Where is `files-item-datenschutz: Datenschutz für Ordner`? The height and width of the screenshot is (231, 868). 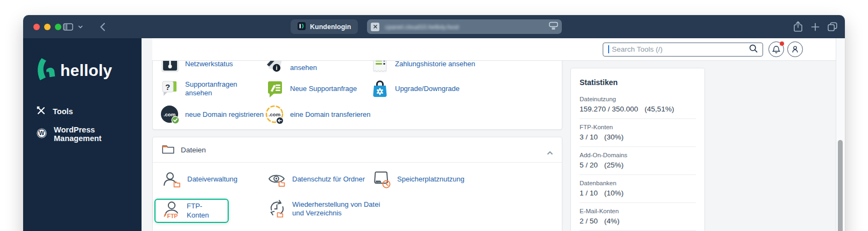
files-item-datenschutz: Datenschutz für Ordner is located at coordinates (320, 180).